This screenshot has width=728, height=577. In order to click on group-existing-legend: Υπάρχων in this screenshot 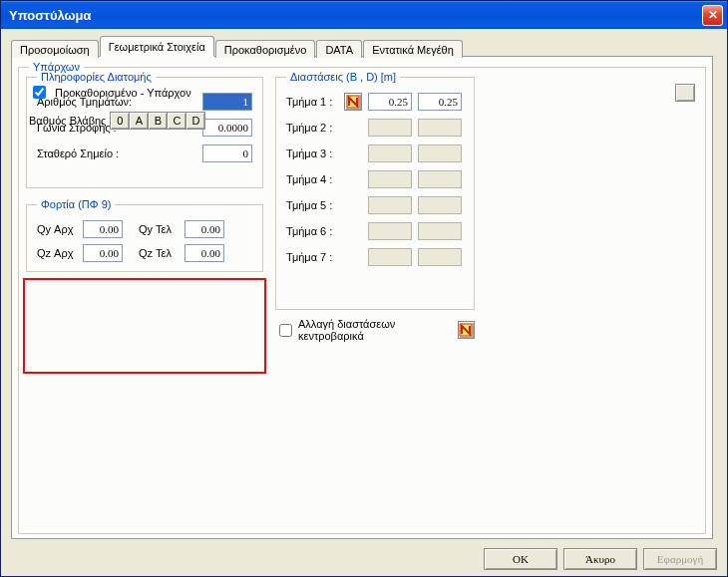, I will do `click(56, 67)`.